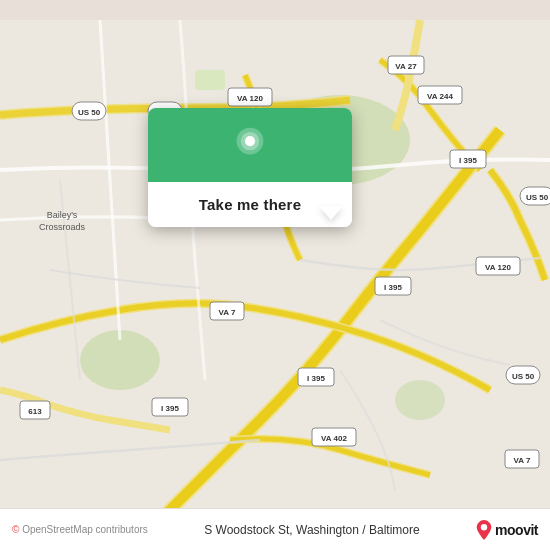 Image resolution: width=550 pixels, height=550 pixels. What do you see at coordinates (507, 530) in the screenshot?
I see `moovit-logo: moovit` at bounding box center [507, 530].